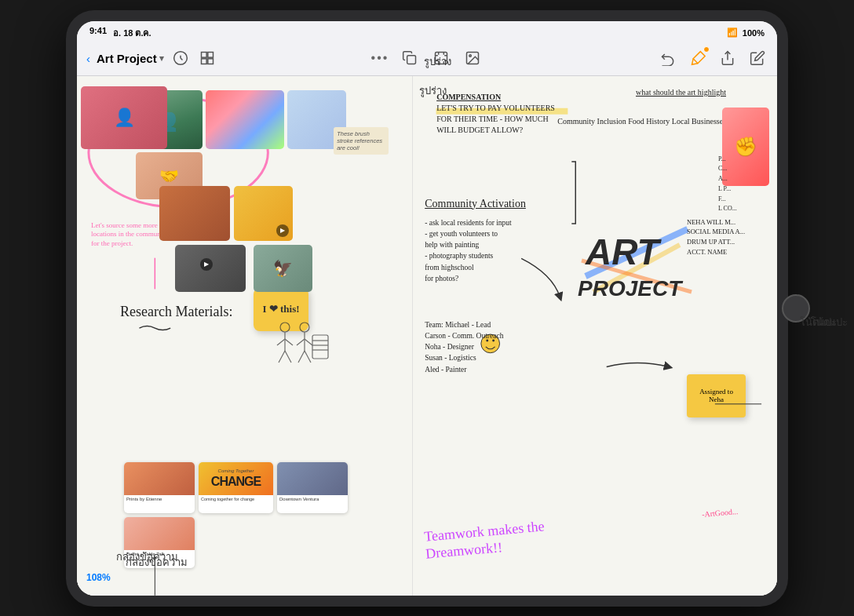  What do you see at coordinates (361, 141) in the screenshot?
I see `brush-note: These brush stroke references are cool!` at bounding box center [361, 141].